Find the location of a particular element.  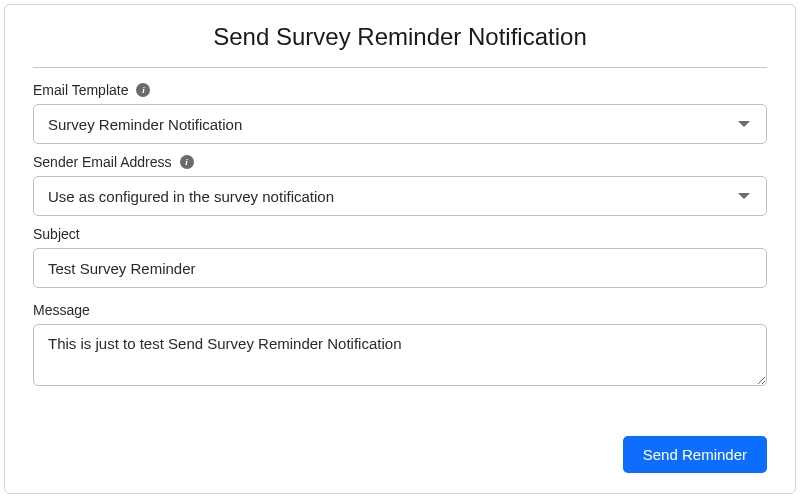

dialog-title: Send Survey Reminder Notification is located at coordinates (400, 37).